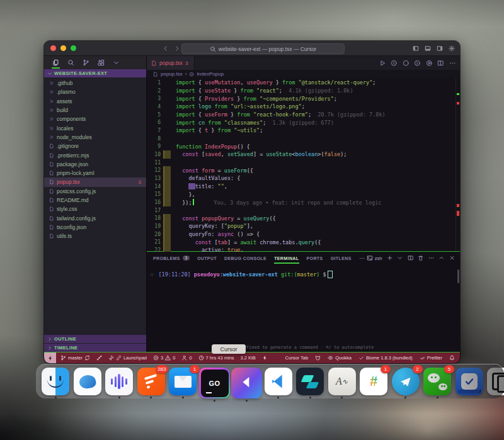 Image resolution: width=504 pixels, height=440 pixels. I want to click on nav-forward-icon, so click(177, 48).